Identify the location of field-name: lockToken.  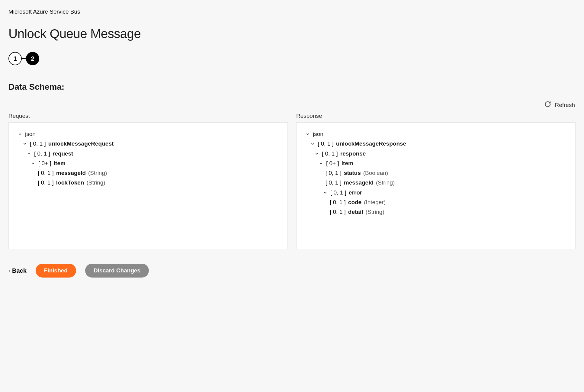
(70, 183).